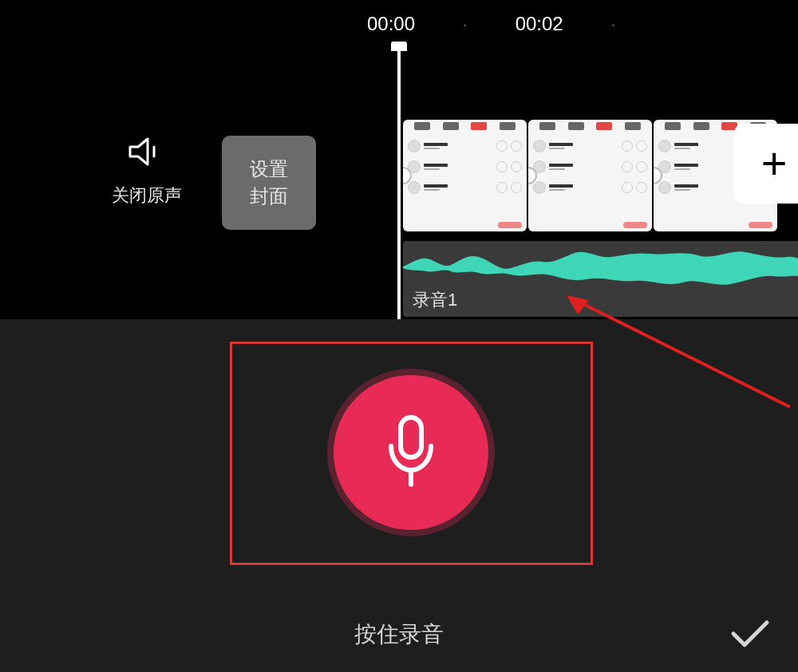 This screenshot has height=672, width=798. What do you see at coordinates (600, 267) in the screenshot?
I see `waveform-icon` at bounding box center [600, 267].